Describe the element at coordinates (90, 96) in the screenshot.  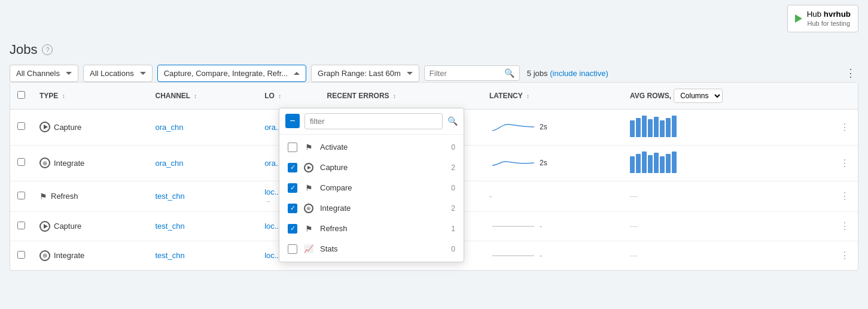
I see `col-type: TYPE ↕` at that location.